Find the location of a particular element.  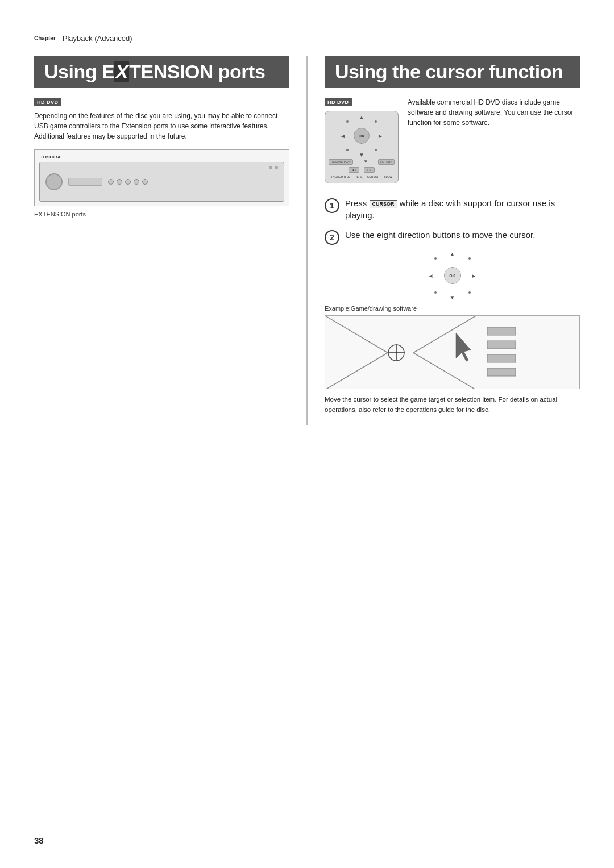

remote-dpad: OK ▲ ▼ ◄ ► is located at coordinates (362, 136).